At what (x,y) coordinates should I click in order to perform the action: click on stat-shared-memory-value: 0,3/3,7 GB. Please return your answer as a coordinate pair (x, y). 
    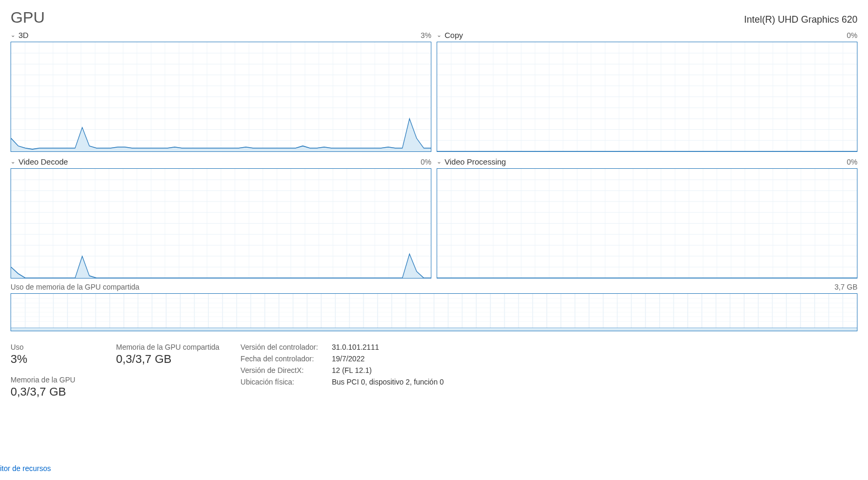
    Looking at the image, I should click on (168, 359).